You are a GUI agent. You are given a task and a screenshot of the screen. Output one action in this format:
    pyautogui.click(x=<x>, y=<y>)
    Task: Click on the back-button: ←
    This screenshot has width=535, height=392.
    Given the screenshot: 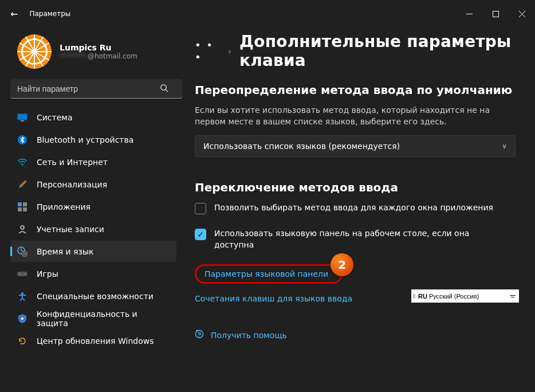 What is the action you would take?
    pyautogui.click(x=14, y=14)
    